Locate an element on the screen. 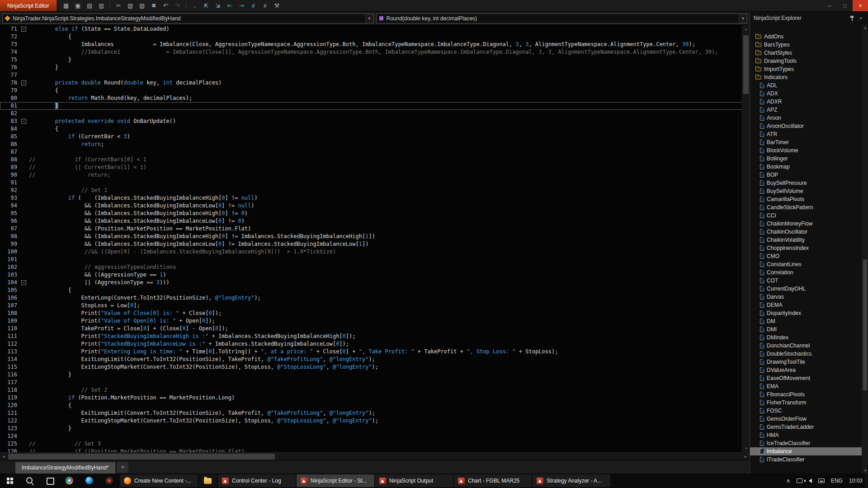  taskbar-button-ninjascript-output: NinjaScript Output is located at coordinates (414, 481).